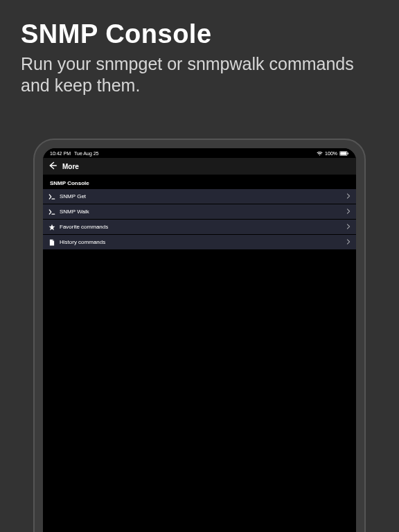  What do you see at coordinates (200, 181) in the screenshot?
I see `section-header: SNMP Console` at bounding box center [200, 181].